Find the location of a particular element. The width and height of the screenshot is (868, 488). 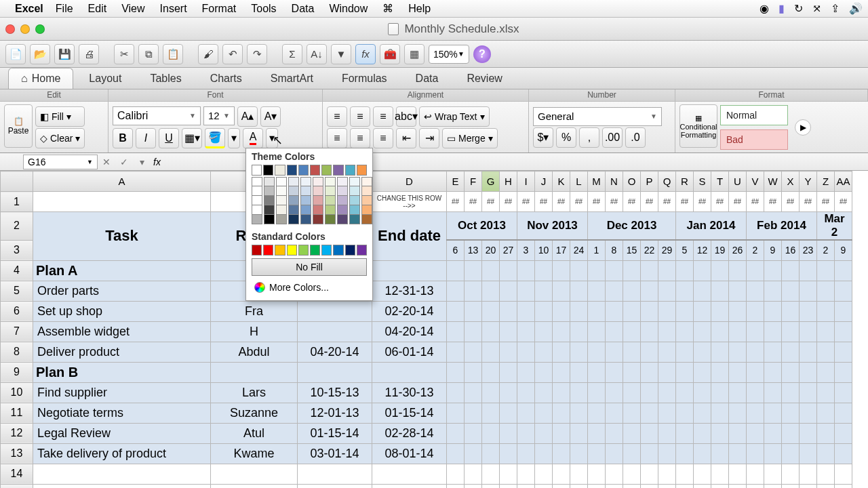

font-size-select: 12▼ is located at coordinates (219, 116).